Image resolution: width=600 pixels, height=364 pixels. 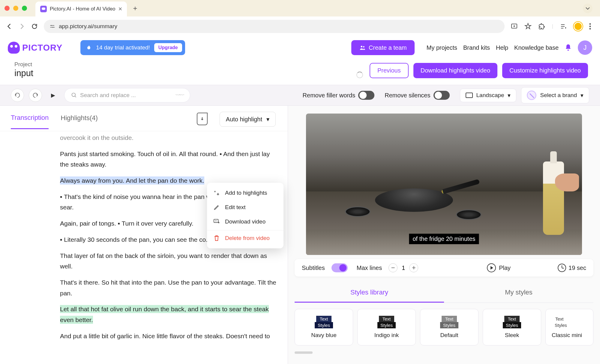 I want to click on tab-my-styles: My styles, so click(x=519, y=293).